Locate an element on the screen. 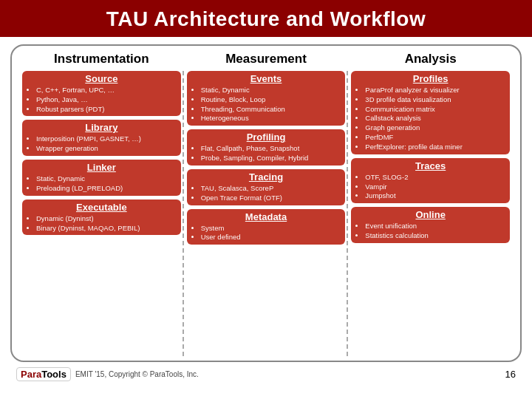 This screenshot has width=532, height=399. logo-box: ParaTools is located at coordinates (44, 374).